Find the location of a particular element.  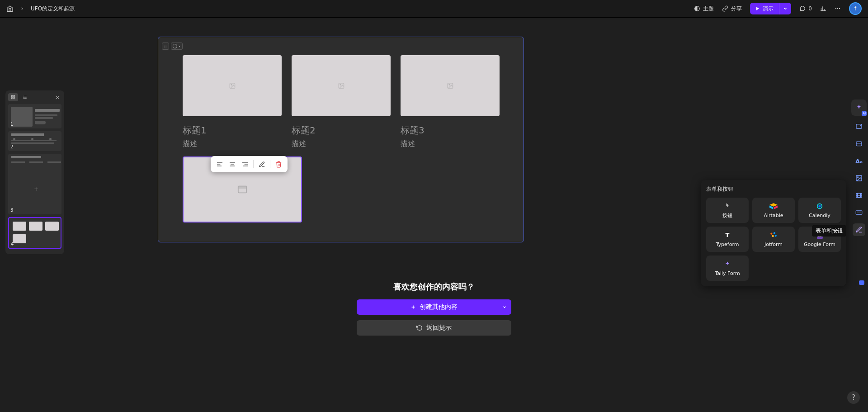

user-avatar: f is located at coordinates (855, 9).